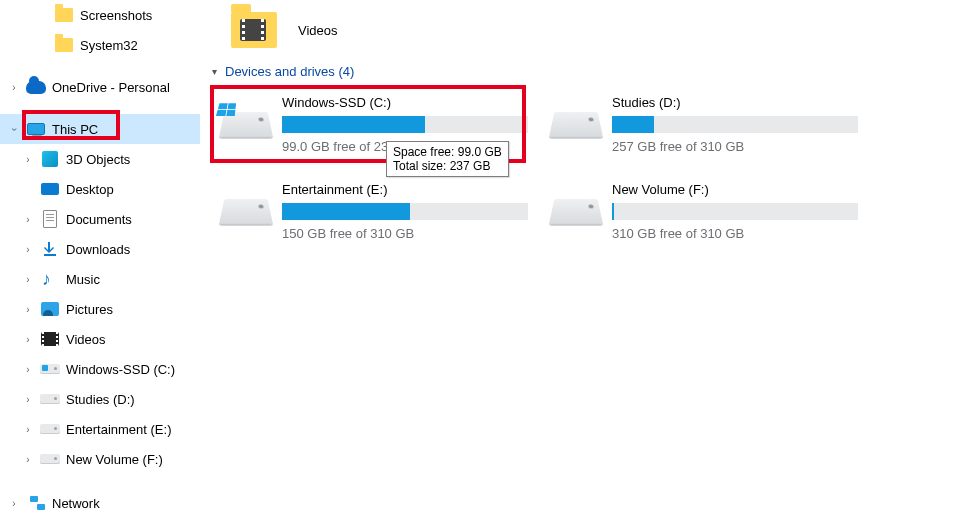 The height and width of the screenshot is (525, 956). Describe the element at coordinates (75, 130) in the screenshot. I see `nav-label: This PC` at that location.